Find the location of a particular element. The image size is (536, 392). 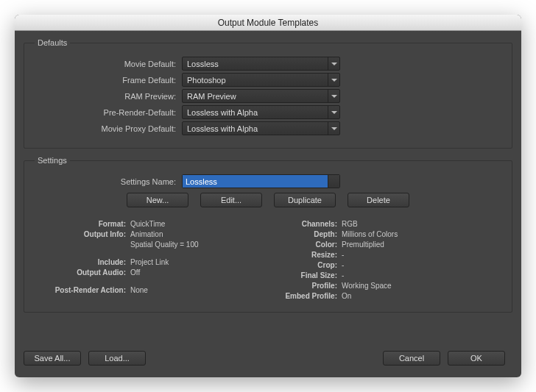

embed-label: Embed Profile: is located at coordinates (308, 296).